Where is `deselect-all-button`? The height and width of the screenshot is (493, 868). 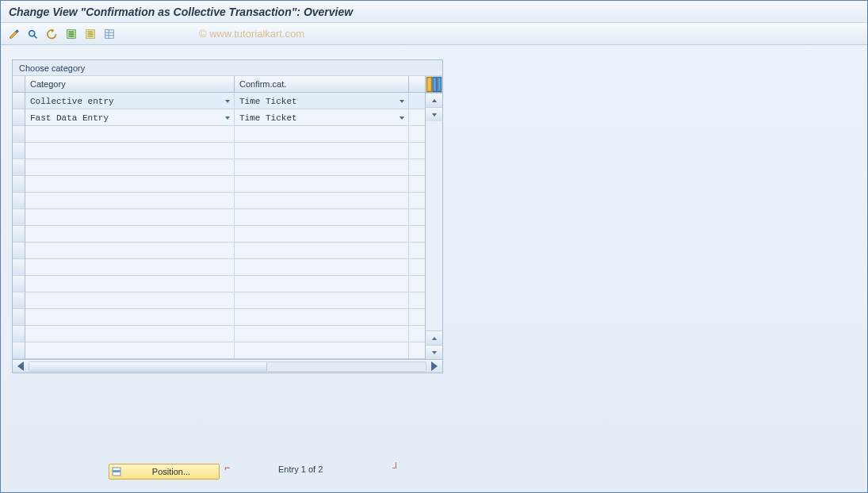 deselect-all-button is located at coordinates (90, 34).